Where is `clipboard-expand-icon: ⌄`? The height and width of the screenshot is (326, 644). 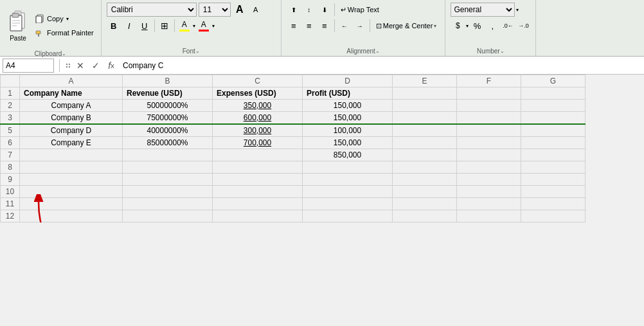
clipboard-expand-icon: ⌄ is located at coordinates (64, 54).